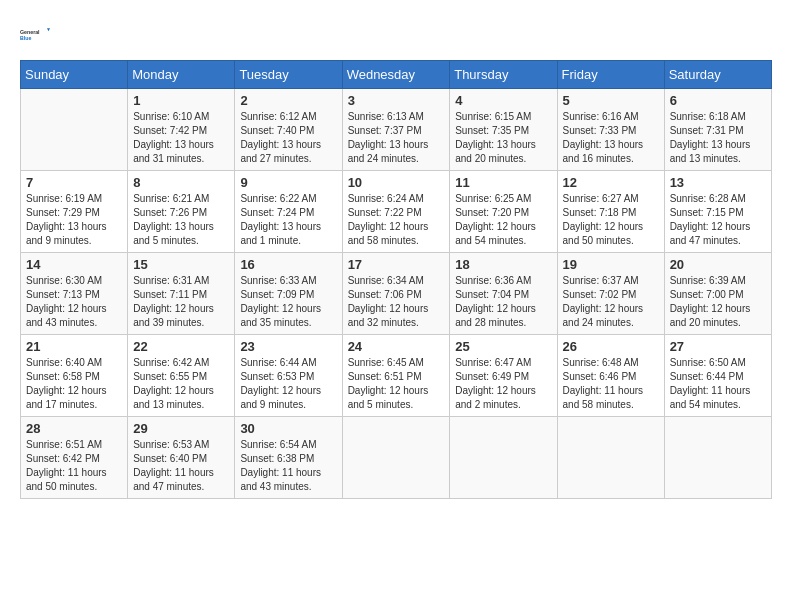 The image size is (792, 612). Describe the element at coordinates (718, 138) in the screenshot. I see `day-info: Sunrise: 6:18 AMSunset: 7:31 PMDaylight:…` at that location.